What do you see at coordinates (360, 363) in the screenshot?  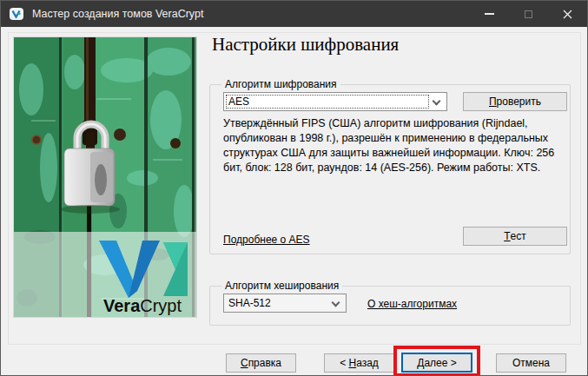 I see `back-button: < Назад` at bounding box center [360, 363].